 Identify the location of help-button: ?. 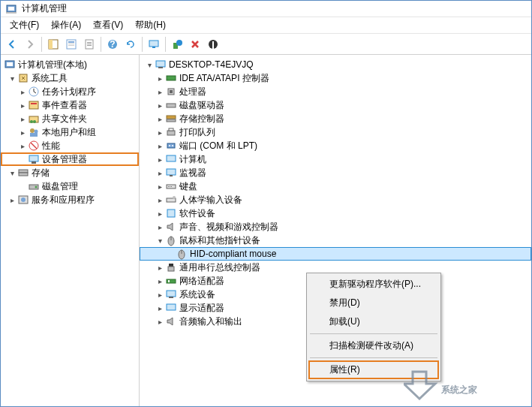
(113, 44).